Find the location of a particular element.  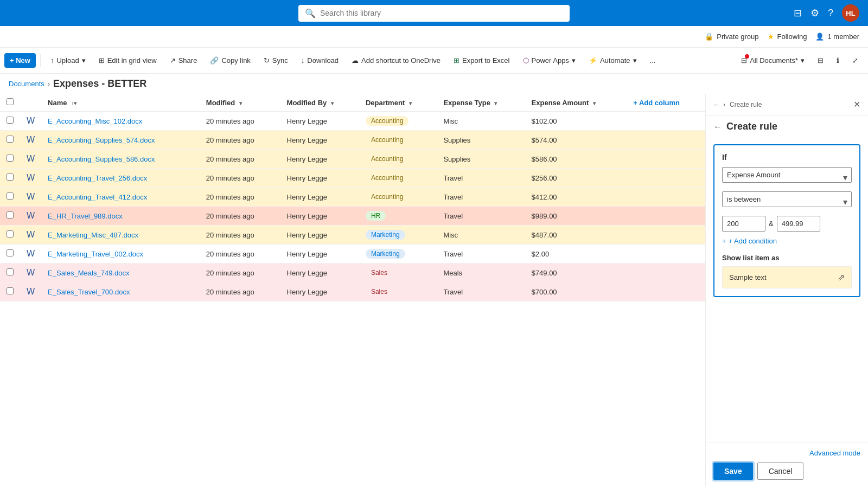

col-expense-amount: Expense Amount ▾ is located at coordinates (576, 103).